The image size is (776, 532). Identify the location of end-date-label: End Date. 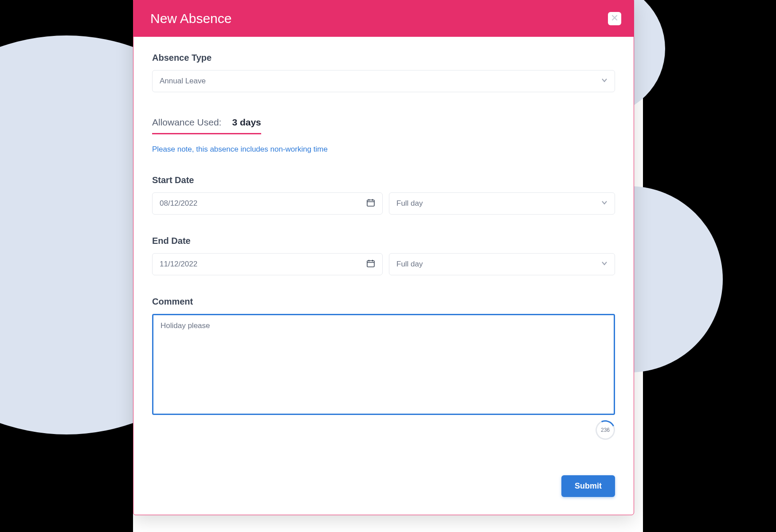
(384, 241).